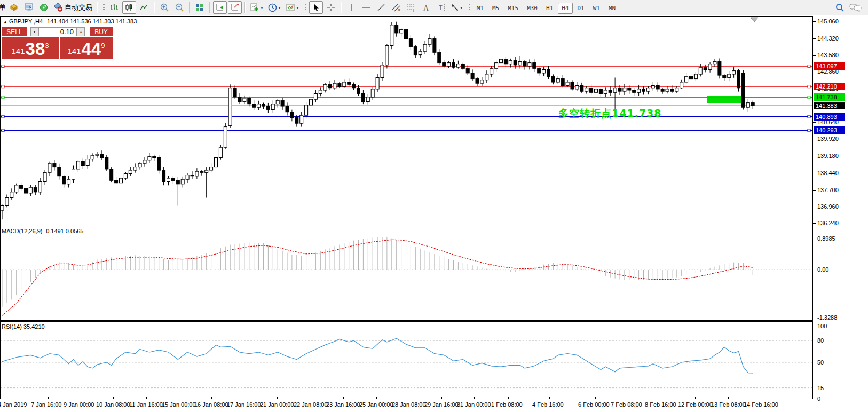 This screenshot has width=868, height=412. What do you see at coordinates (29, 7) in the screenshot?
I see `terminal-window-icon` at bounding box center [29, 7].